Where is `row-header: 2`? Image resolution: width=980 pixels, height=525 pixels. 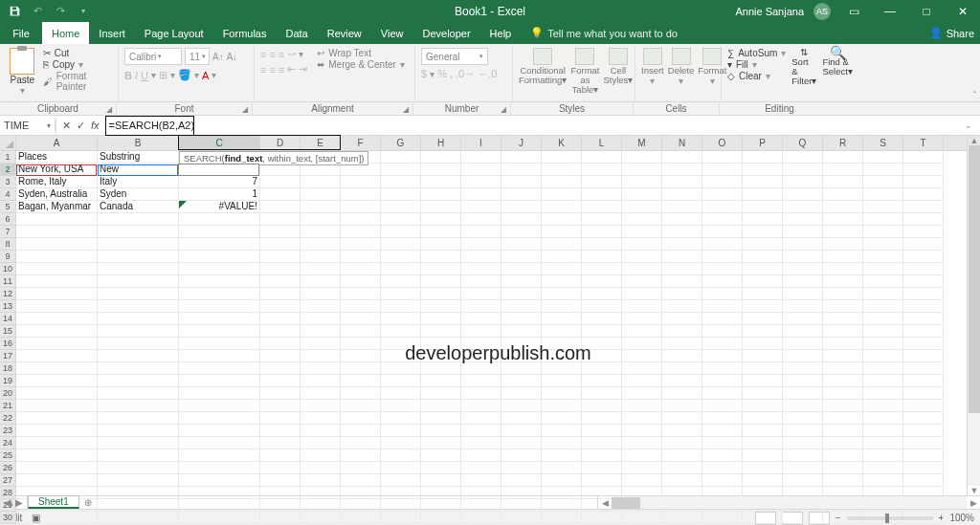 row-header: 2 is located at coordinates (8, 170).